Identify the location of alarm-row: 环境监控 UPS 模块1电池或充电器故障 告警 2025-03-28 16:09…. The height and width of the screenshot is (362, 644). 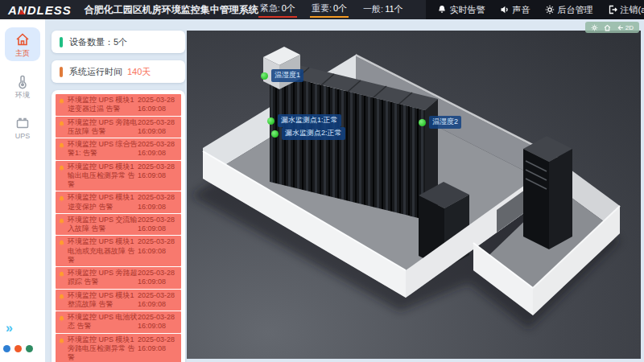
(118, 251).